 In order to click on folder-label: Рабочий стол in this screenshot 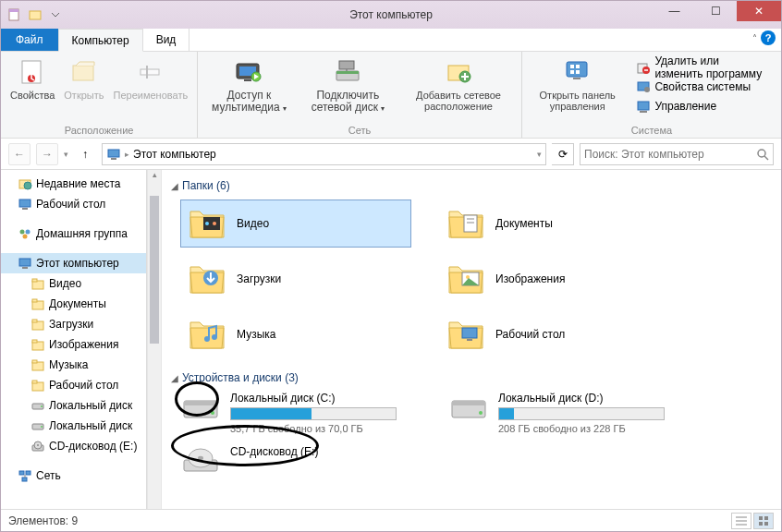, I will do `click(531, 334)`.